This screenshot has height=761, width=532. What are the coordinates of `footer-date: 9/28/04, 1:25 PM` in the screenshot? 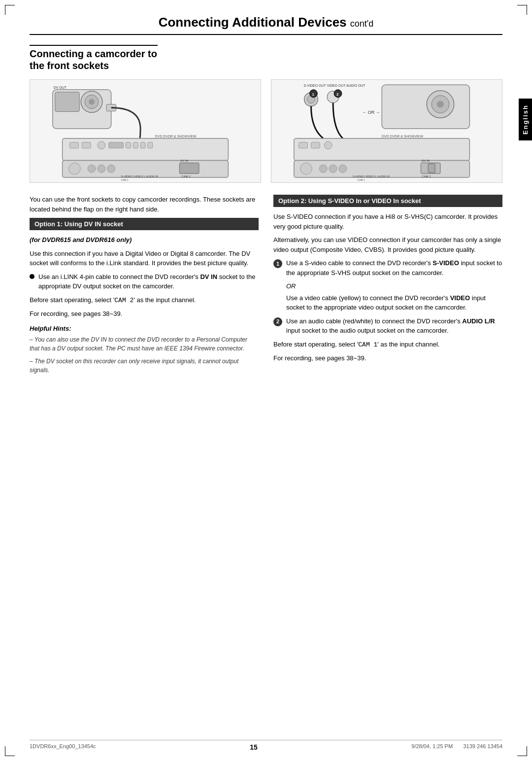 It's located at (432, 746).